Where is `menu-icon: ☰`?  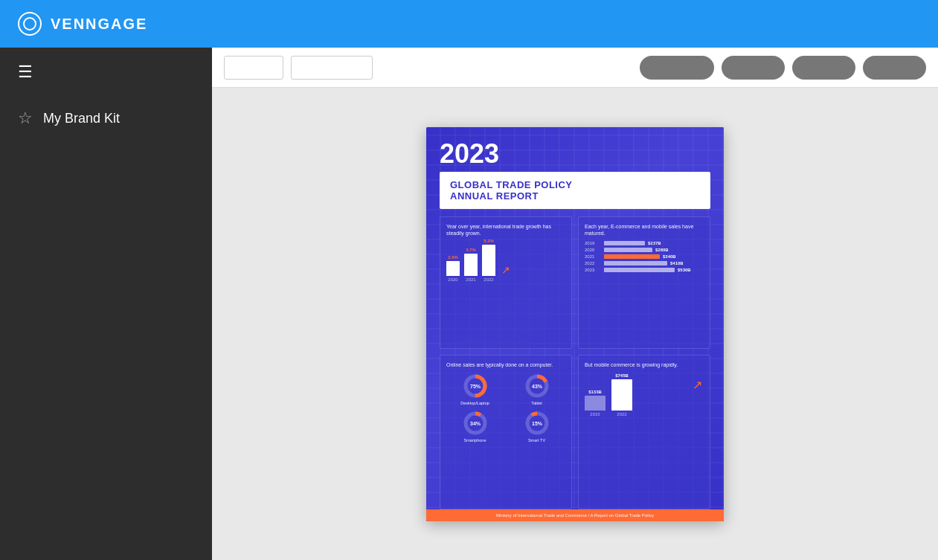
menu-icon: ☰ is located at coordinates (106, 72).